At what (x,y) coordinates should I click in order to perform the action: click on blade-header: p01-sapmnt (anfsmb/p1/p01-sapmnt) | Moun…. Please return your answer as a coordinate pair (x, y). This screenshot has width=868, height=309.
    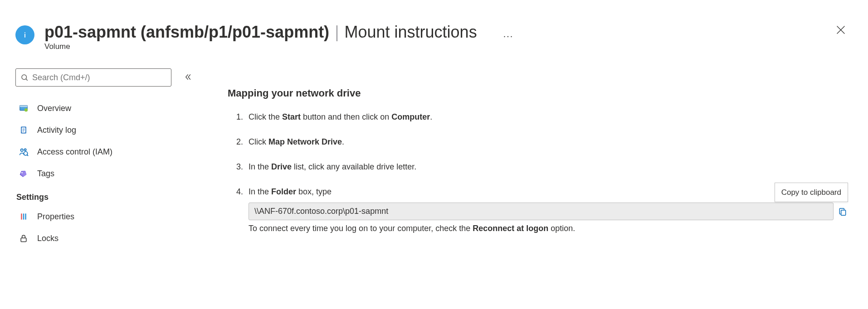
    Looking at the image, I should click on (442, 37).